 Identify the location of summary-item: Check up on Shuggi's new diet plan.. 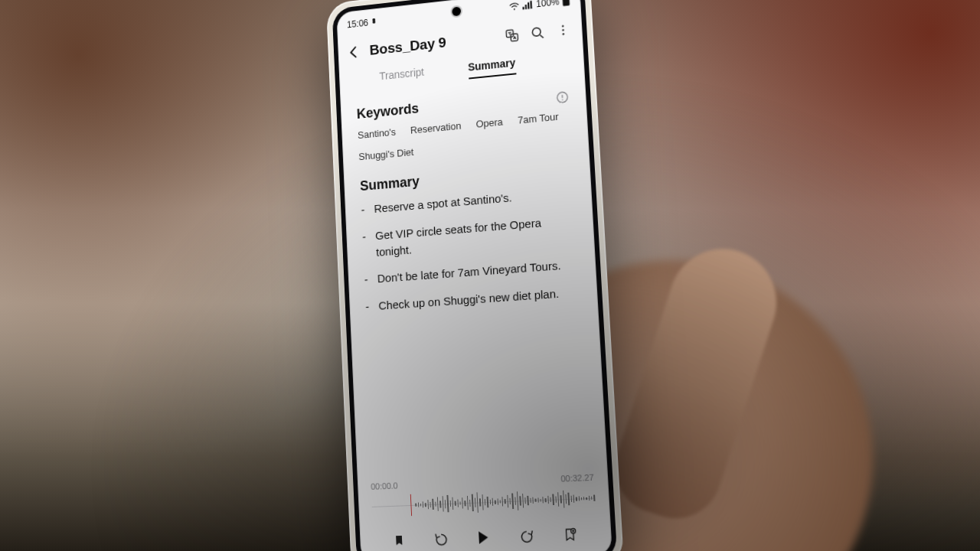
(473, 300).